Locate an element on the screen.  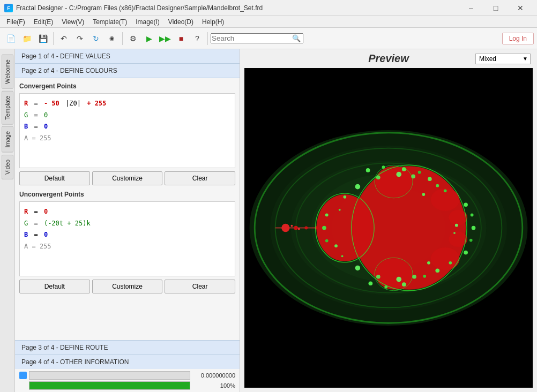
unconv-default-button: Default is located at coordinates (55, 287).